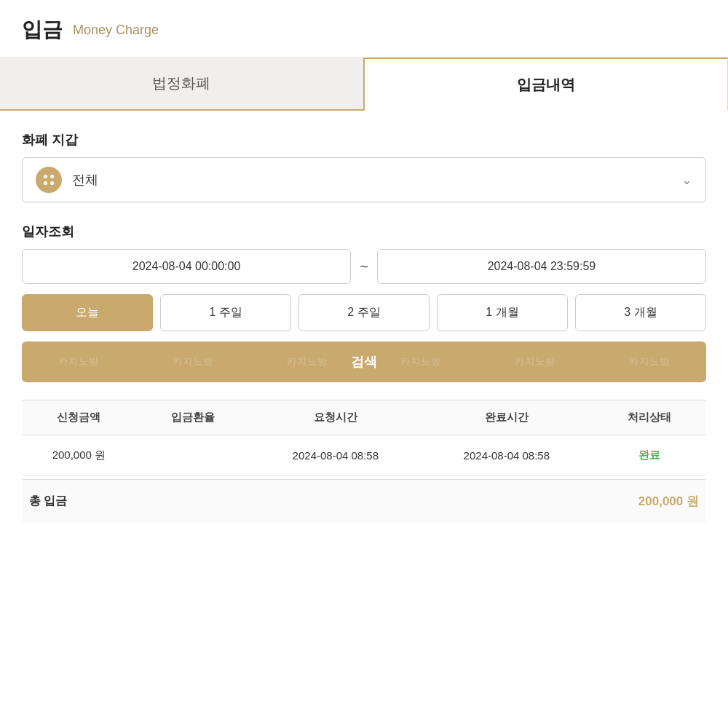 Image resolution: width=728 pixels, height=723 pixels. Describe the element at coordinates (364, 180) in the screenshot. I see `wallet-select: 전체 ⌄` at that location.